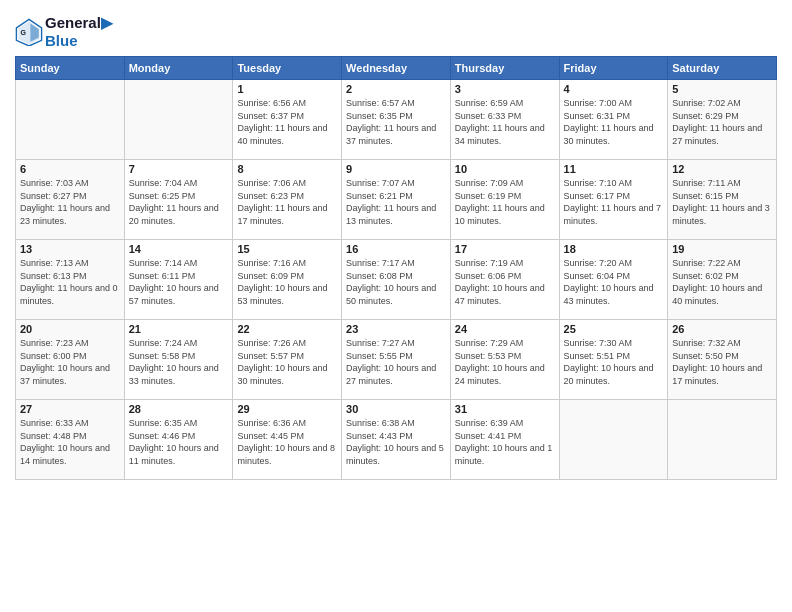 Image resolution: width=792 pixels, height=612 pixels. I want to click on day-number: 28, so click(179, 409).